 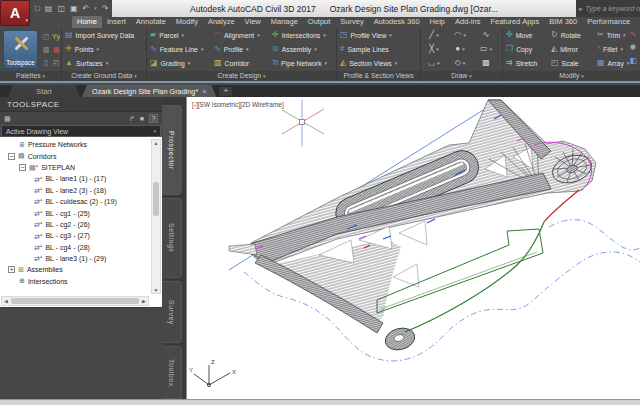 What do you see at coordinates (156, 216) in the screenshot?
I see `tree-vertical-scrollbar: ▲ ▼` at bounding box center [156, 216].